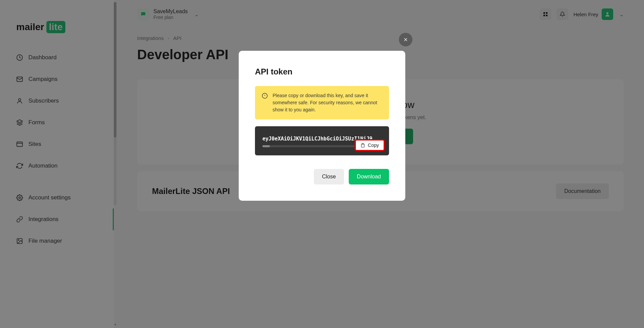  What do you see at coordinates (322, 72) in the screenshot?
I see `modal-title: API token` at bounding box center [322, 72].